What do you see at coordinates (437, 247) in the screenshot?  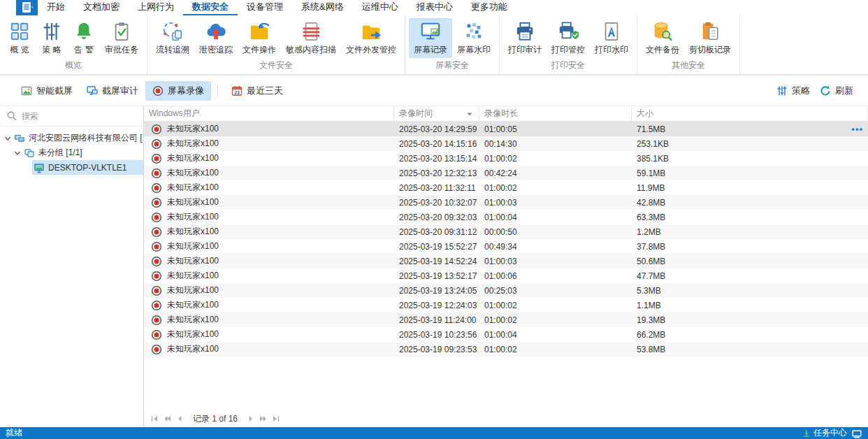 I see `cell-record-time: 2025-03-19 15:52:27` at bounding box center [437, 247].